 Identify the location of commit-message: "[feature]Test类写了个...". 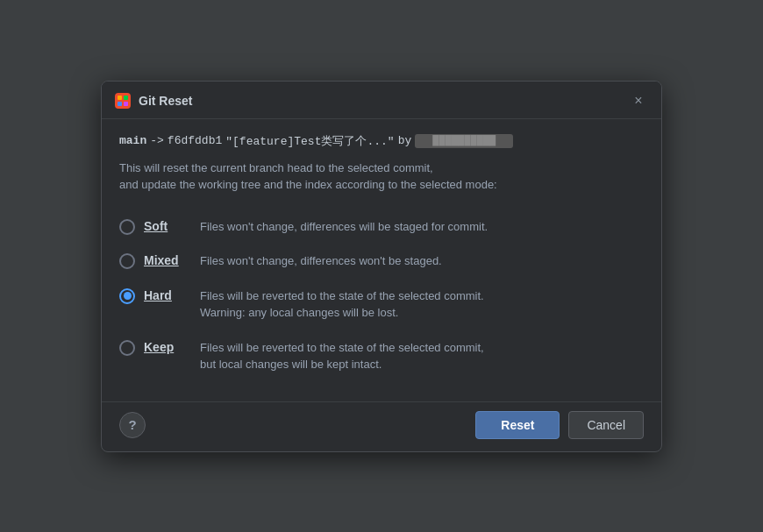
(310, 141).